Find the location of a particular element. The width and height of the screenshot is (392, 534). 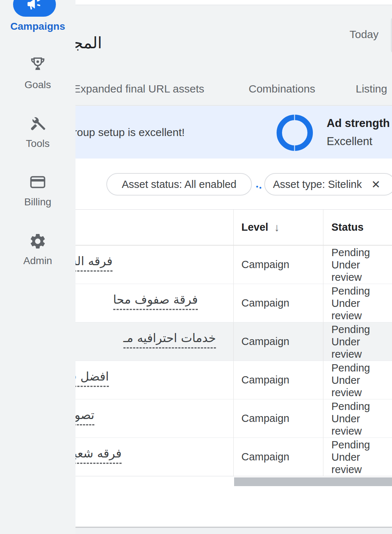

table-row: افضل فر Campaign Pending Under review is located at coordinates (234, 380).